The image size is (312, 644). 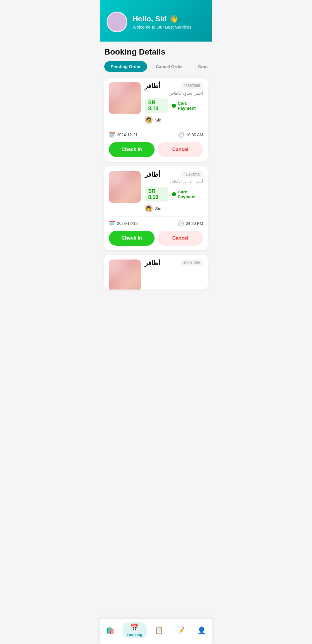 What do you see at coordinates (190, 194) in the screenshot?
I see `payment-method-2: Card Payment` at bounding box center [190, 194].